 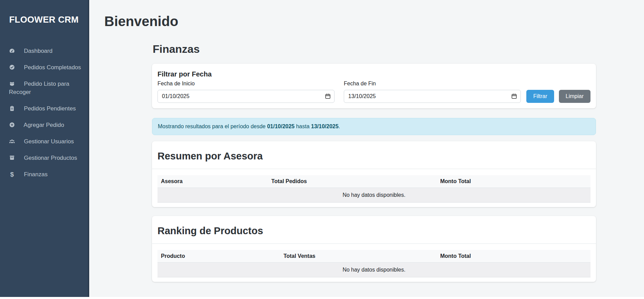 What do you see at coordinates (12, 175) in the screenshot?
I see `dollar-icon: $` at bounding box center [12, 175].